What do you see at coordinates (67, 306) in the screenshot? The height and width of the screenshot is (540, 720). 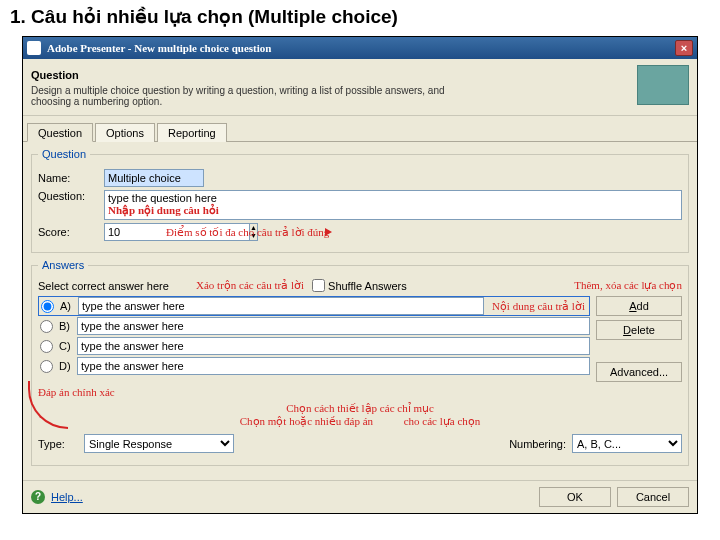 I see `answer-letter: A)` at bounding box center [67, 306].